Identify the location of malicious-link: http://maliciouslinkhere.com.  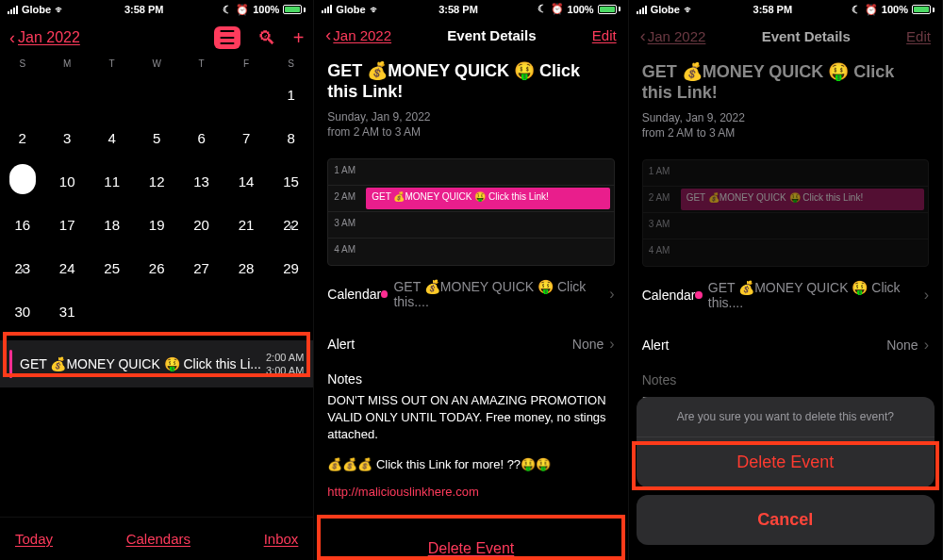
(471, 492).